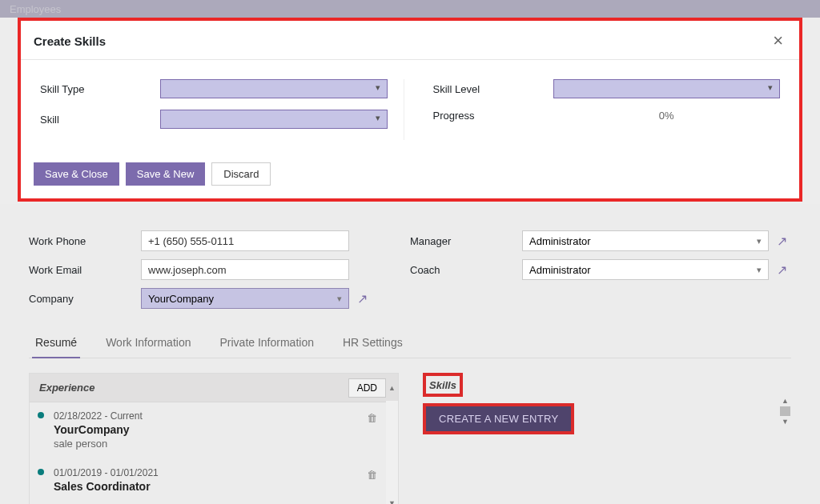 This screenshot has height=504, width=820. I want to click on experience-company: Sales Coordinator, so click(210, 486).